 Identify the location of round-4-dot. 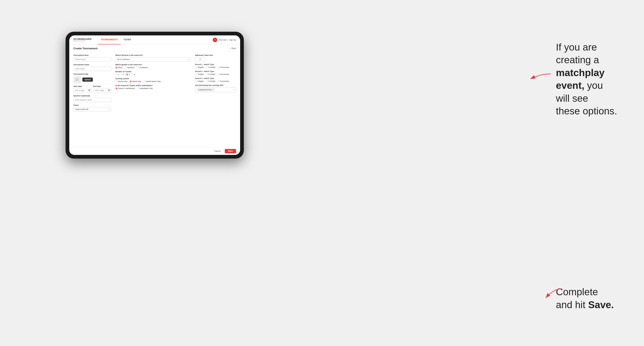
(132, 74).